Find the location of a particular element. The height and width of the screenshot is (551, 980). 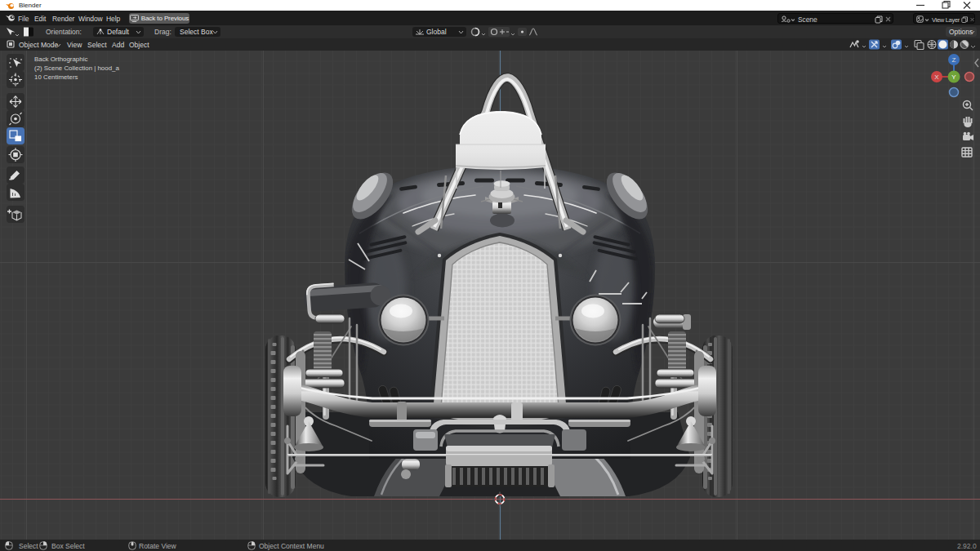

svg-text: Y is located at coordinates (954, 77).